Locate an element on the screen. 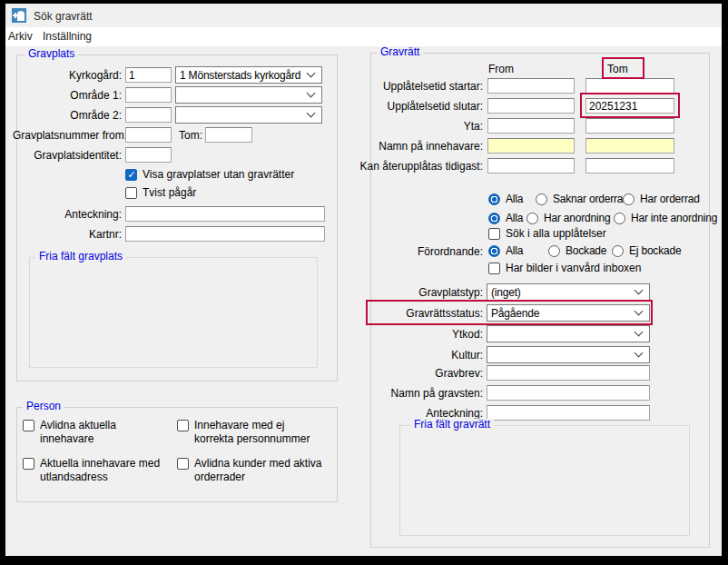 This screenshot has width=728, height=565. namn-pa-innehavare-tom-input is located at coordinates (630, 145).